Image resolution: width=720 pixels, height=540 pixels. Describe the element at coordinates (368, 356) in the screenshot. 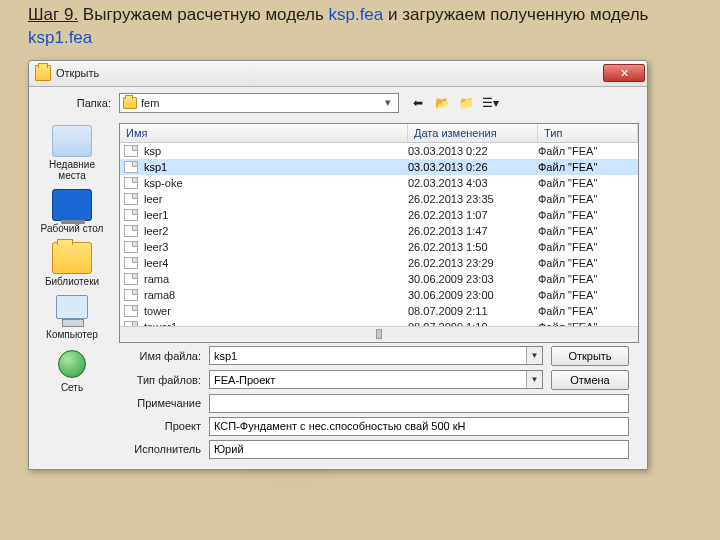

I see `filename-field` at that location.